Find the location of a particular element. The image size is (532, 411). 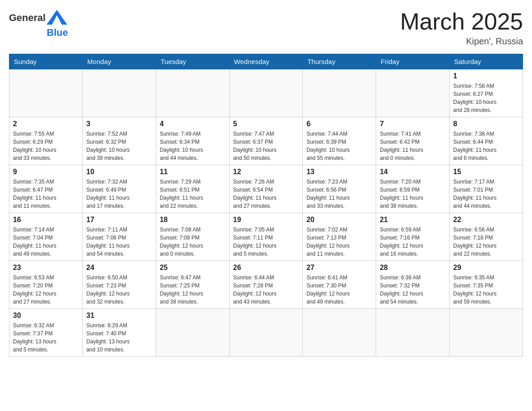

day-info: Sunrise: 7:08 AM Sunset: 7:08 PM Dayligh… is located at coordinates (193, 242).